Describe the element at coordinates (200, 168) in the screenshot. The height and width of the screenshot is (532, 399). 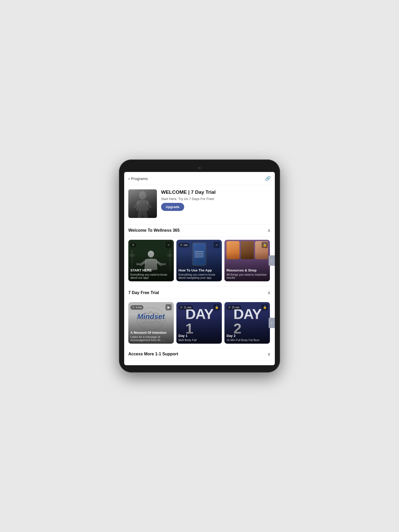
I see `tablet-camera` at that location.